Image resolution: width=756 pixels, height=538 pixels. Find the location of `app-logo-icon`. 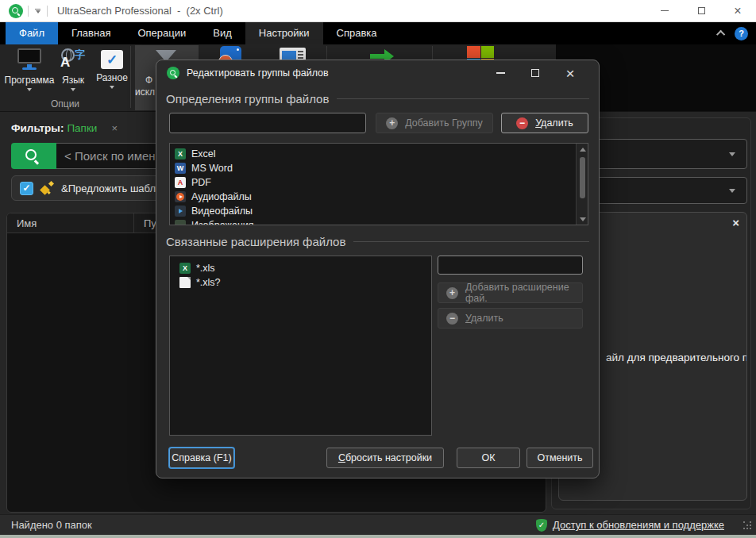

app-logo-icon is located at coordinates (16, 11).